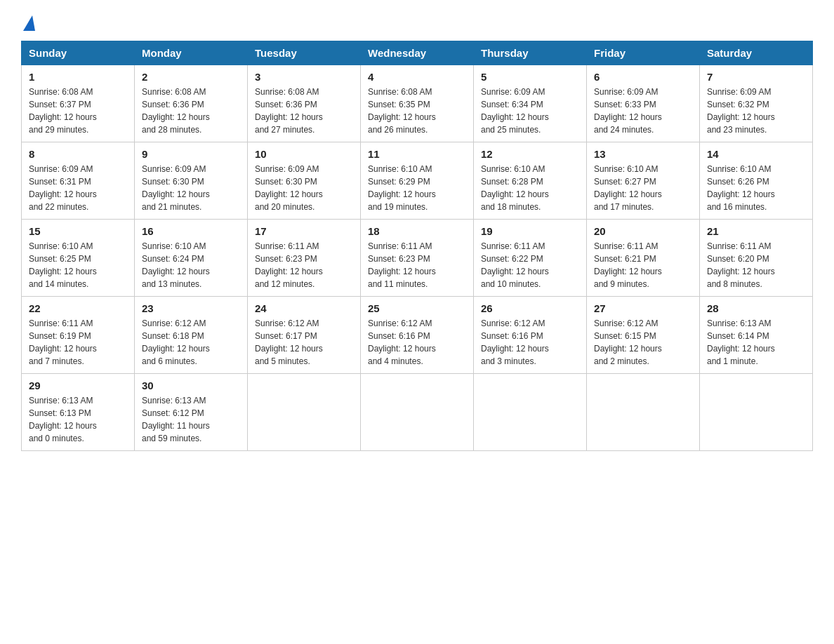 This screenshot has width=834, height=644. I want to click on day-info: Sunrise: 6:11 AMSunset: 6:22 PMDaylight:…, so click(530, 265).